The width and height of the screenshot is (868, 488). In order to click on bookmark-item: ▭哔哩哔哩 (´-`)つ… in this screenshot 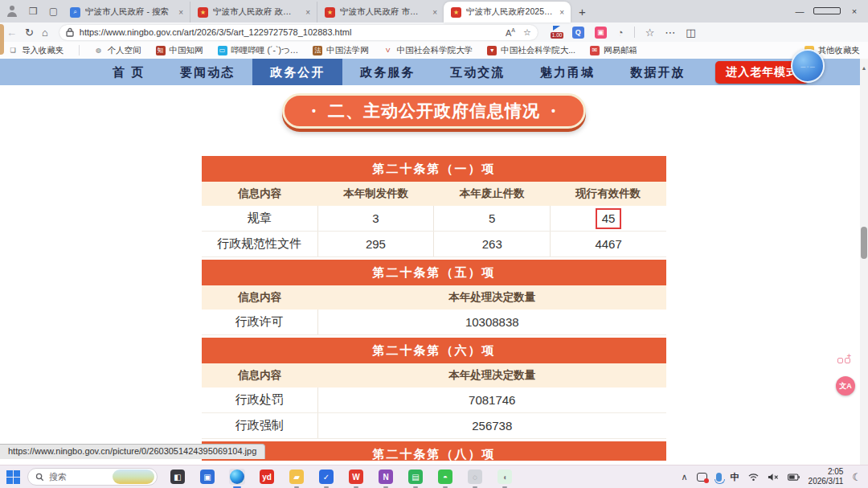, I will do `click(259, 51)`.